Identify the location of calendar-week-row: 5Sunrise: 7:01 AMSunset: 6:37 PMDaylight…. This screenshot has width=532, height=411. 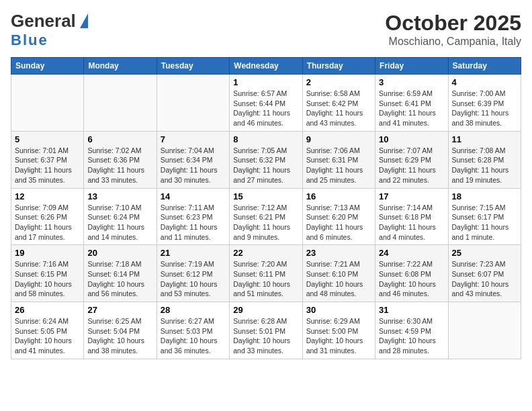
(266, 160).